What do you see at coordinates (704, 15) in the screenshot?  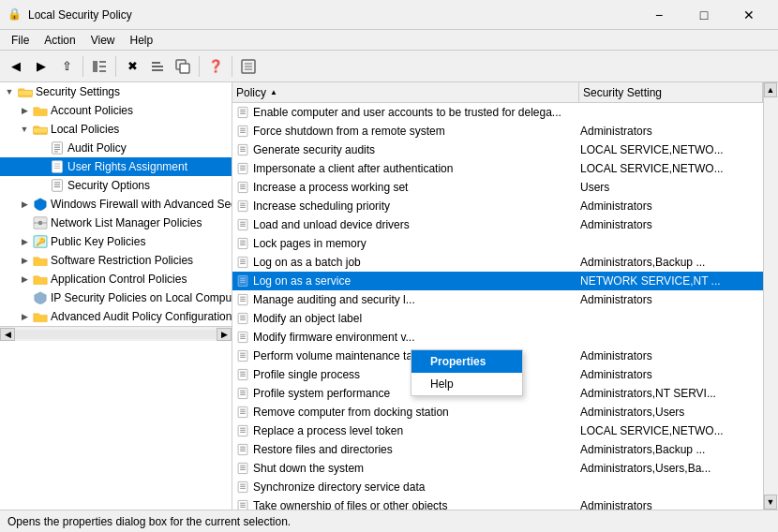 I see `maximize-button: □` at bounding box center [704, 15].